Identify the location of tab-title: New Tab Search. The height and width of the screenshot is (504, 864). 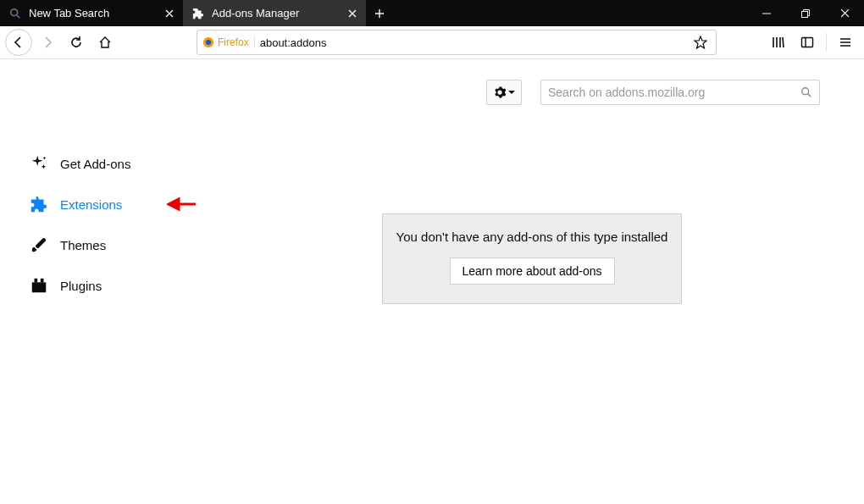
(96, 14).